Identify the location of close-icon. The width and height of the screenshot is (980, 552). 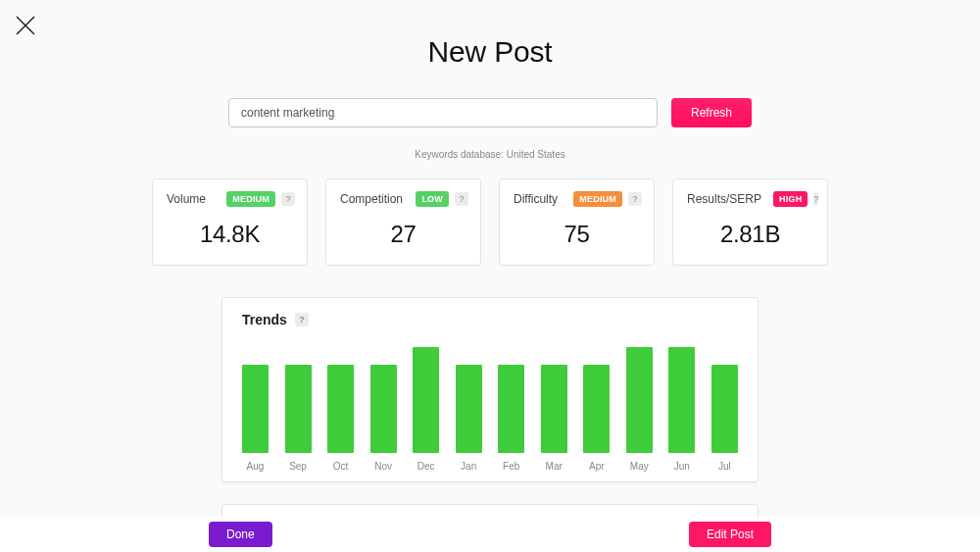
(25, 25).